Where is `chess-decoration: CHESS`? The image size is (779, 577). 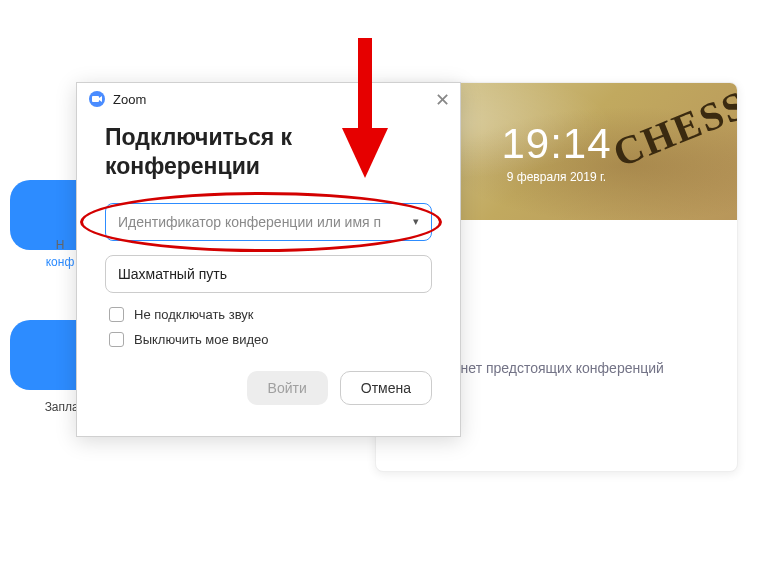
chess-decoration: CHESS is located at coordinates (672, 130).